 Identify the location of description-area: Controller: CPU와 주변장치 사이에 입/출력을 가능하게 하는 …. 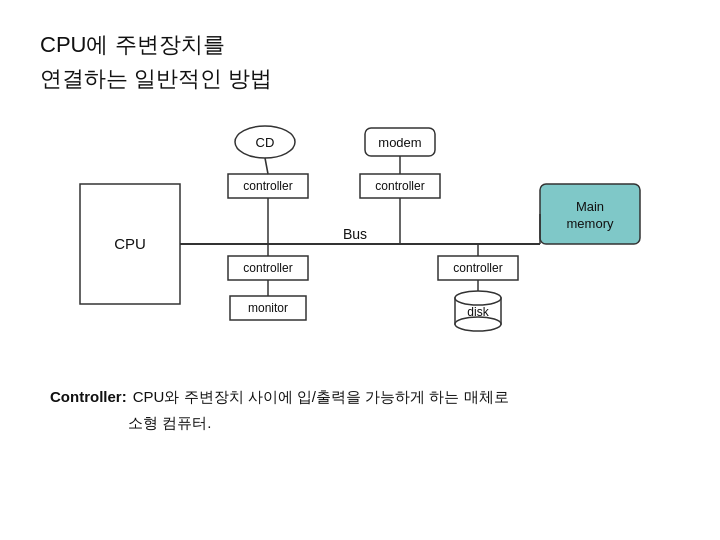
(360, 410).